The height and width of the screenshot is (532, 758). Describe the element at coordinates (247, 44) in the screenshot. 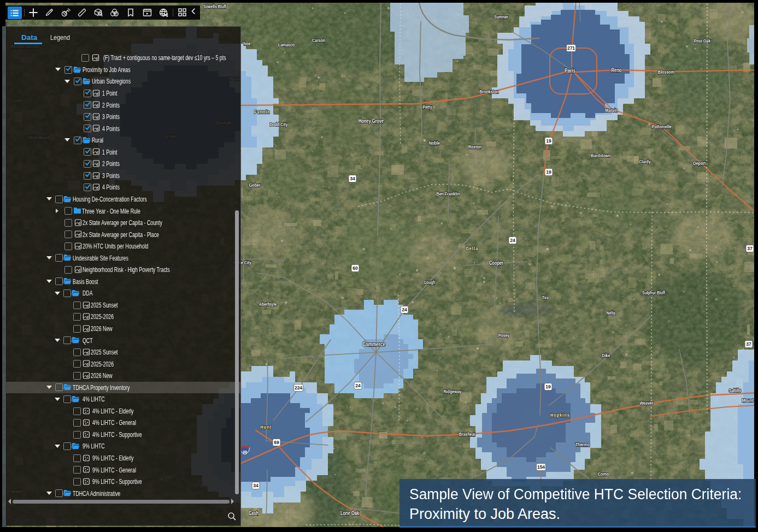

I see `svg-text: hoe` at that location.